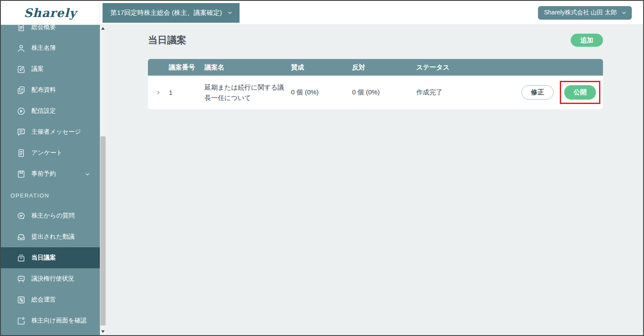  Describe the element at coordinates (158, 93) in the screenshot. I see `chevron-right-icon` at that location.